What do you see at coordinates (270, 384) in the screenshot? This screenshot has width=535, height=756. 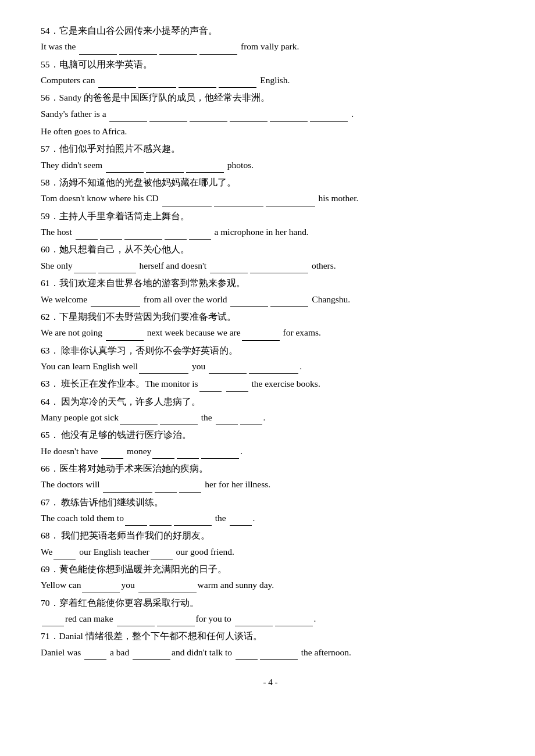 I see `exercise-63b: 63． 班长正在发作业本。The monitor is the exercise…` at bounding box center [270, 384].